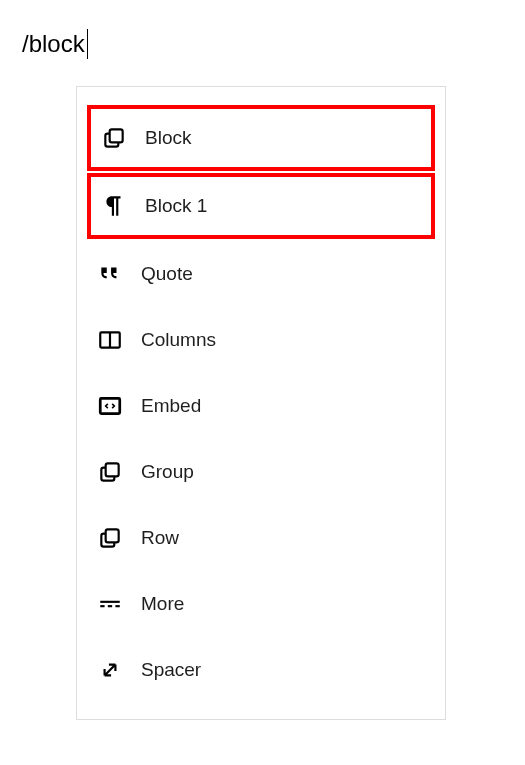 This screenshot has width=525, height=765. I want to click on embed-icon, so click(119, 406).